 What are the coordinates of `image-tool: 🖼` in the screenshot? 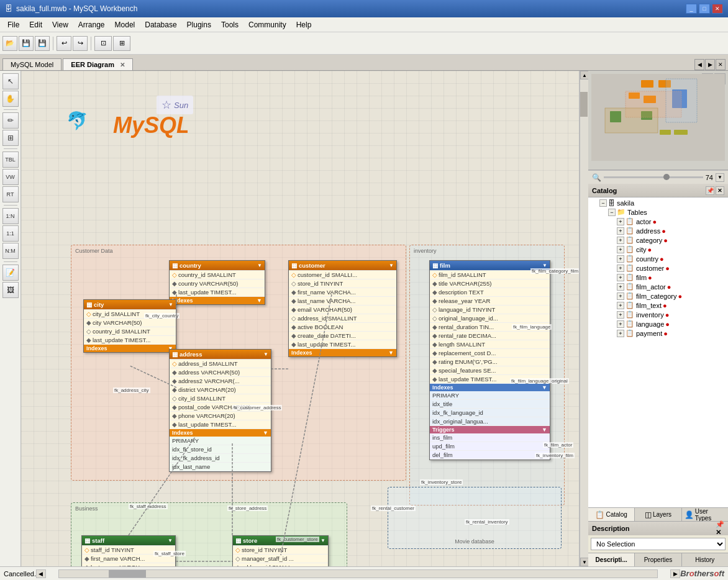 It's located at (11, 290).